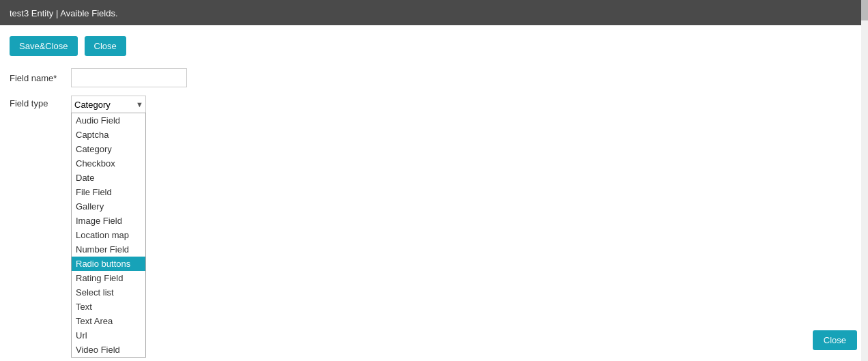 This screenshot has height=361, width=868. I want to click on close-bottom-button: Close, so click(835, 340).